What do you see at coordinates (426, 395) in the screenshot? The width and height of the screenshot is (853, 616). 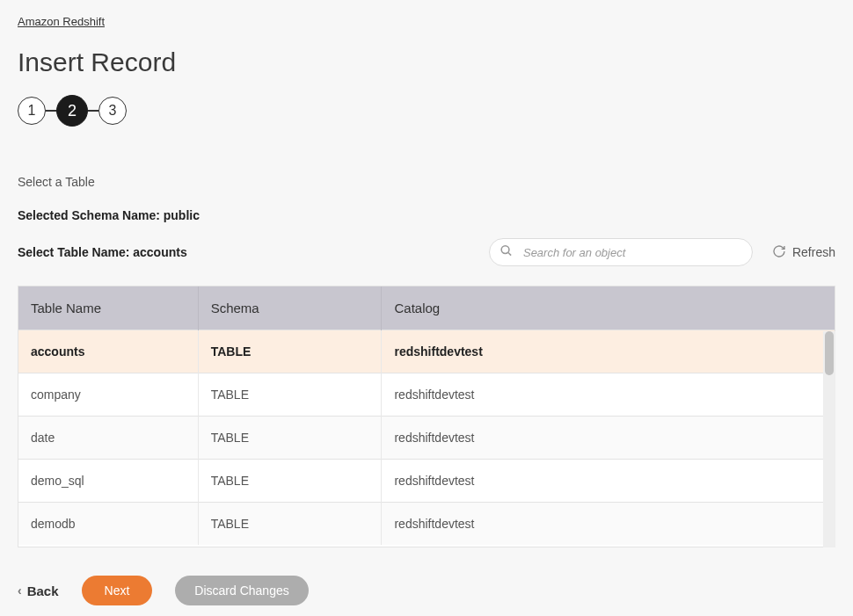 I see `table-row: company TABLE redshiftdevtest` at bounding box center [426, 395].